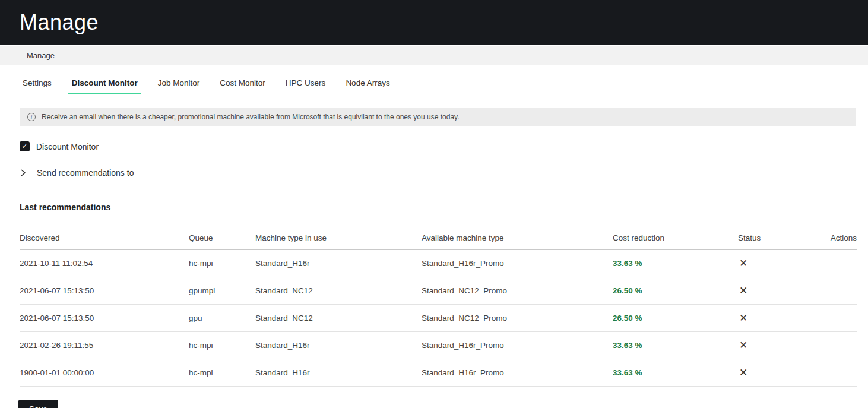  Describe the element at coordinates (104, 264) in the screenshot. I see `cell-discovered: 2021-10-11 11:02:54` at that location.